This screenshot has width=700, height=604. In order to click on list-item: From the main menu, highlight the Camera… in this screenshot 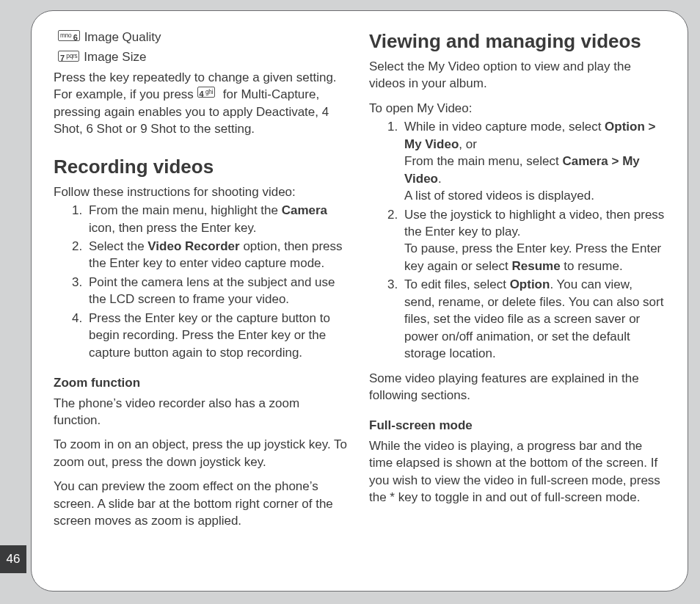, I will do `click(218, 219)`.